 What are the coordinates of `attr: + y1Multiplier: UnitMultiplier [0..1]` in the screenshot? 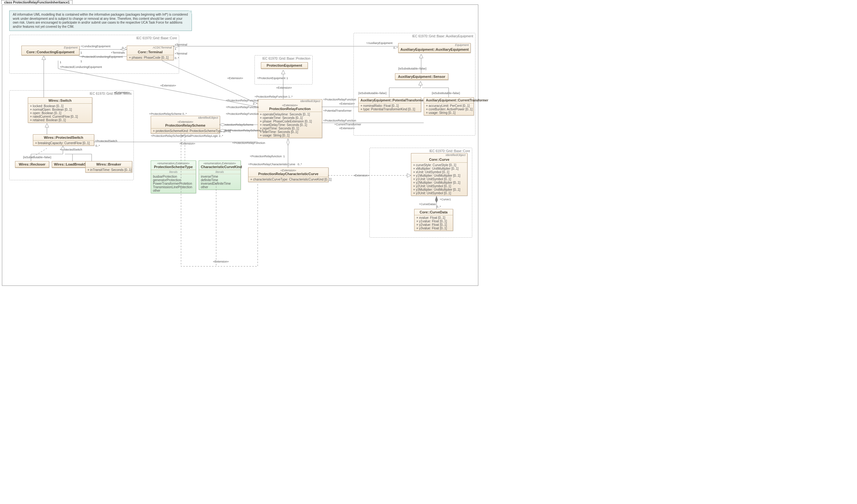 It's located at (439, 176).